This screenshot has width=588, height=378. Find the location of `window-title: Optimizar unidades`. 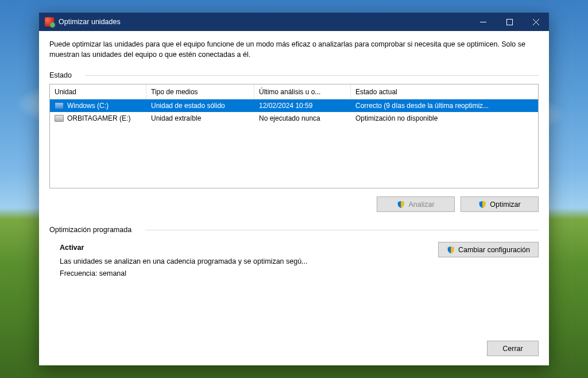

window-title: Optimizar unidades is located at coordinates (264, 22).